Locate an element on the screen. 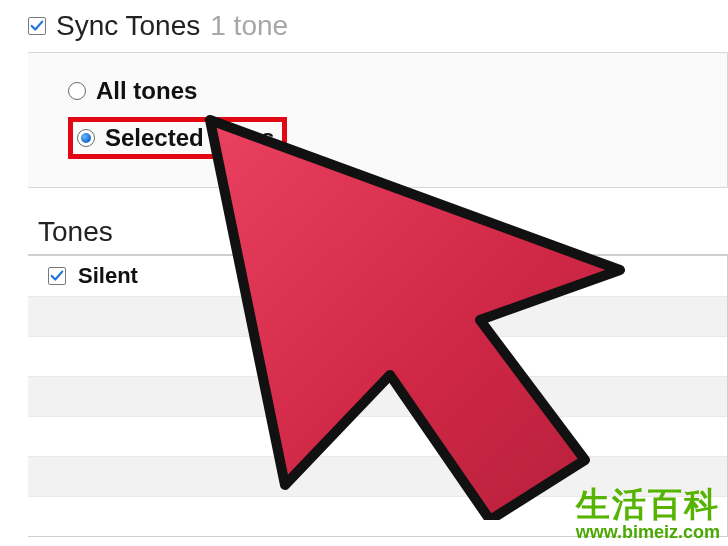 Image resolution: width=728 pixels, height=546 pixels. sync-tones-checkbox is located at coordinates (37, 26).